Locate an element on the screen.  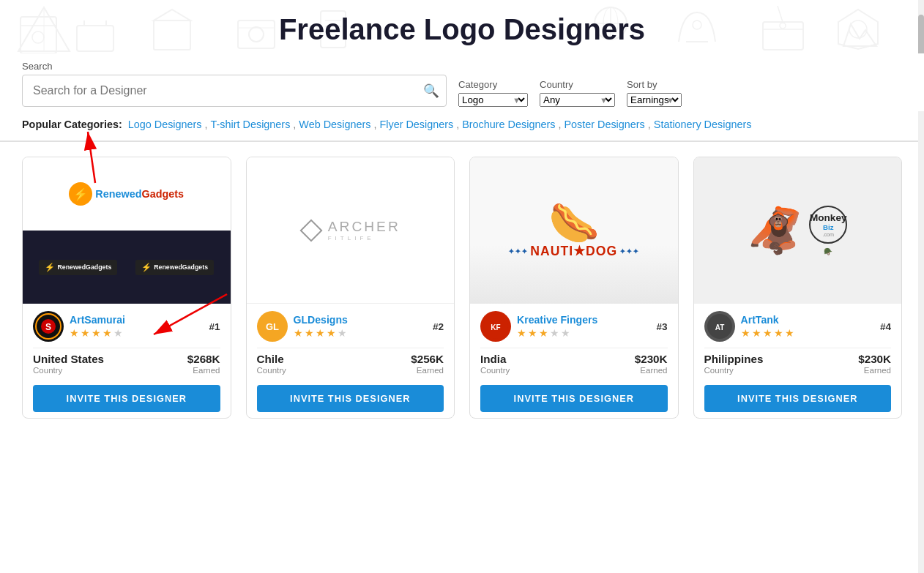
cat-poster-designers: Poster Designers is located at coordinates (604, 124).